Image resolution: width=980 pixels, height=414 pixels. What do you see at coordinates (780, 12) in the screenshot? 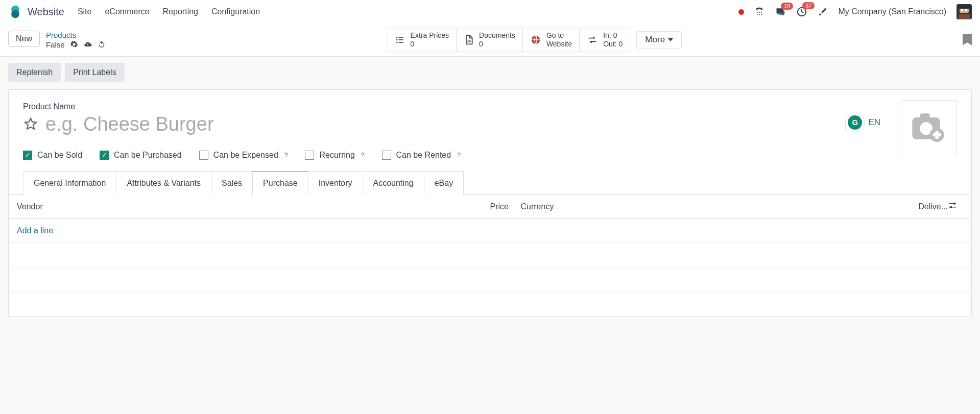
I see `messages-icon: 18` at bounding box center [780, 12].